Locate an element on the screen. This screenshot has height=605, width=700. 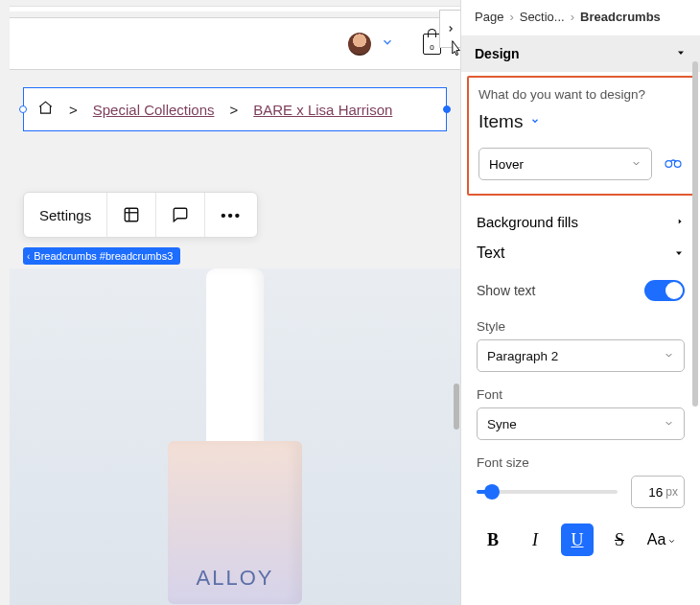
chevron-right-icon is located at coordinates (680, 222).